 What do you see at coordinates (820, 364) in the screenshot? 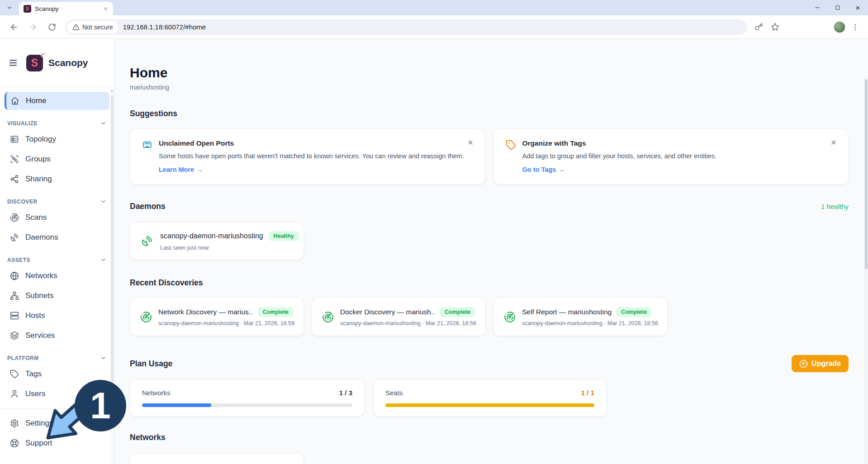
I see `upgrade-button: Upgrade` at bounding box center [820, 364].